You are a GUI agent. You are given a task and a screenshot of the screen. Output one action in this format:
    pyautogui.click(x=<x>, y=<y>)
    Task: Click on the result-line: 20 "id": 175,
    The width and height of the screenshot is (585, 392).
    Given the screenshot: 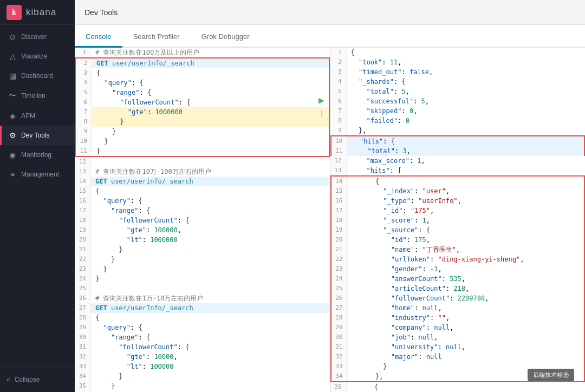 What is the action you would take?
    pyautogui.click(x=458, y=240)
    